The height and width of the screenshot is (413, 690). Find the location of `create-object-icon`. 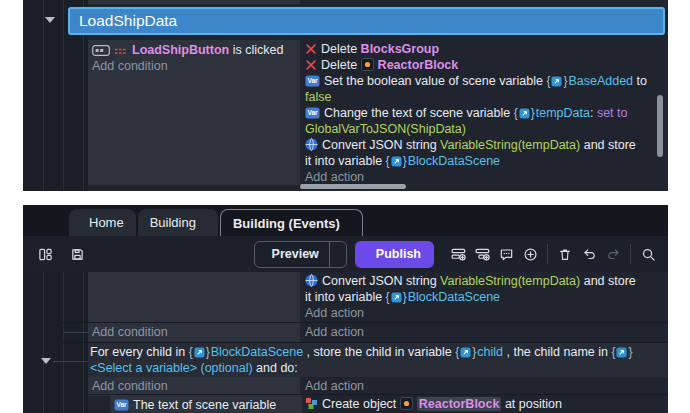

create-object-icon is located at coordinates (312, 404).